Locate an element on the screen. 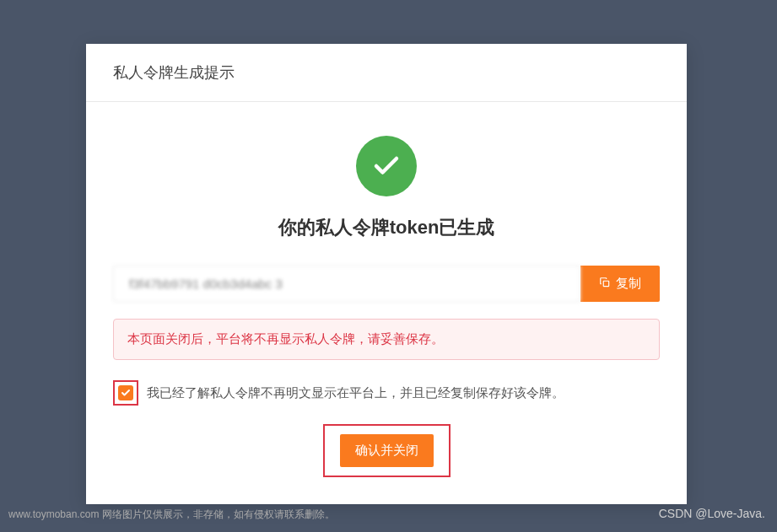  consent-row: 我已经了解私人令牌不再明文显示在平台上，并且已经复制保存好该令牌。 is located at coordinates (386, 393).